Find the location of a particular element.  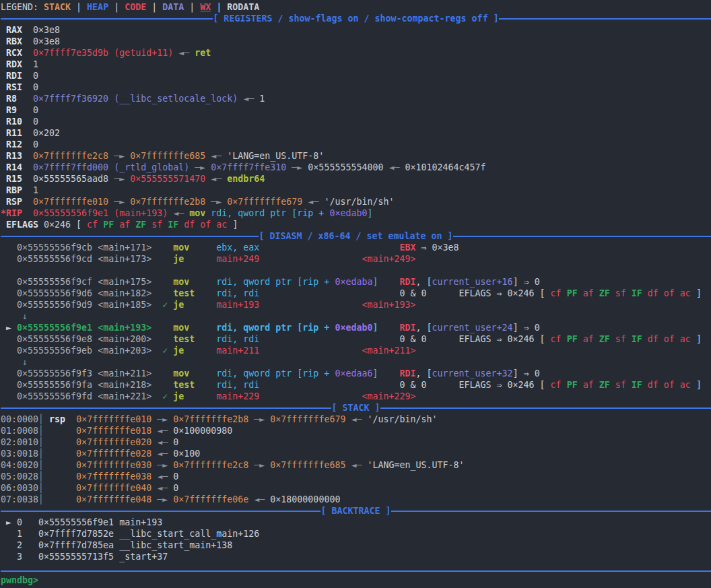

disasm-row: 0×55555556f9d6 <main+182> test rdi, rdi … is located at coordinates (356, 294).